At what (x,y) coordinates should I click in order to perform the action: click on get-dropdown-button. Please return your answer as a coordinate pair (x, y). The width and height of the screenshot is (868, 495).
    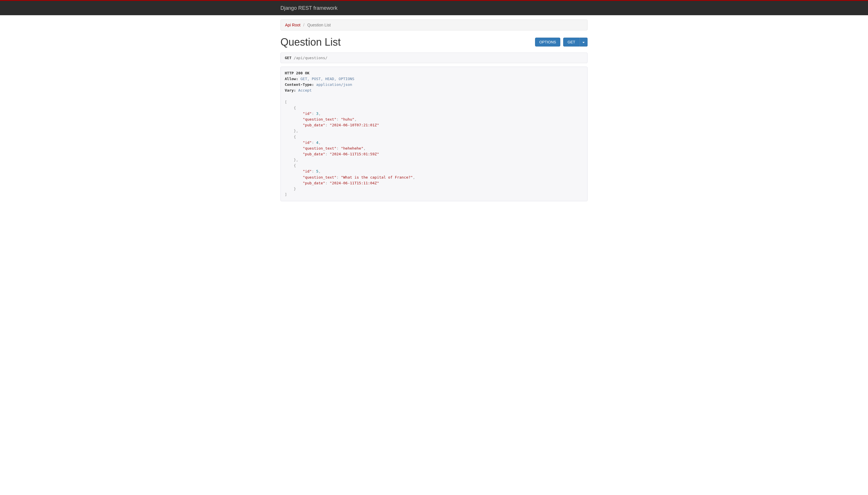
    Looking at the image, I should click on (584, 42).